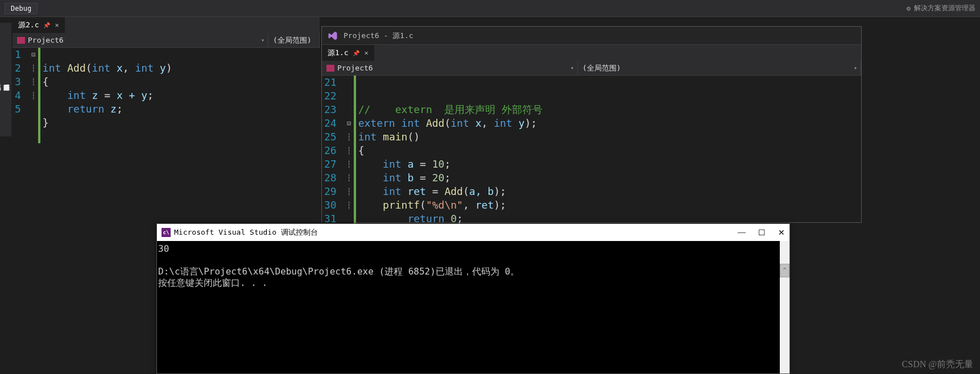  I want to click on maximize-button: ☐, so click(762, 233).